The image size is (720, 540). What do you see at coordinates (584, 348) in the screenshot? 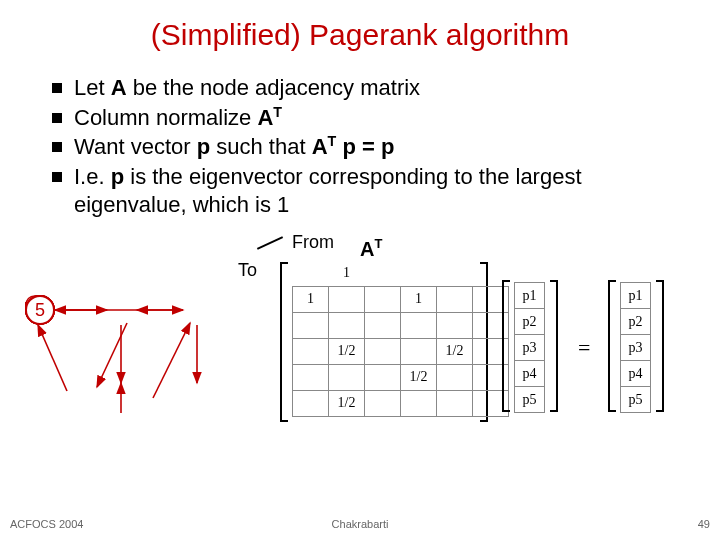
I see `equals-sign: =` at bounding box center [584, 348].